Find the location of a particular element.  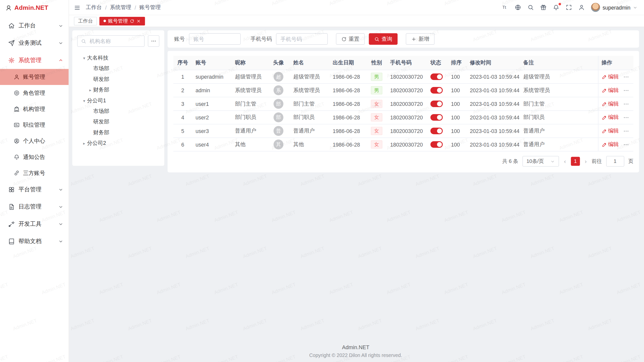

bell-button is located at coordinates (556, 7).